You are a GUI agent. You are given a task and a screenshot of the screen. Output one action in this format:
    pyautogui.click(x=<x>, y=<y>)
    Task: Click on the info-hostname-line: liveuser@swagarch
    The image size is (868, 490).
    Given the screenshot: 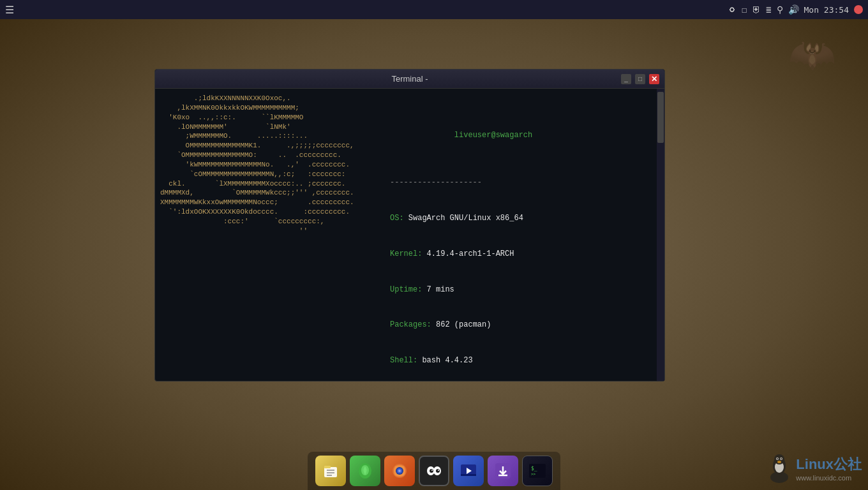 What is the action you would take?
    pyautogui.click(x=466, y=135)
    